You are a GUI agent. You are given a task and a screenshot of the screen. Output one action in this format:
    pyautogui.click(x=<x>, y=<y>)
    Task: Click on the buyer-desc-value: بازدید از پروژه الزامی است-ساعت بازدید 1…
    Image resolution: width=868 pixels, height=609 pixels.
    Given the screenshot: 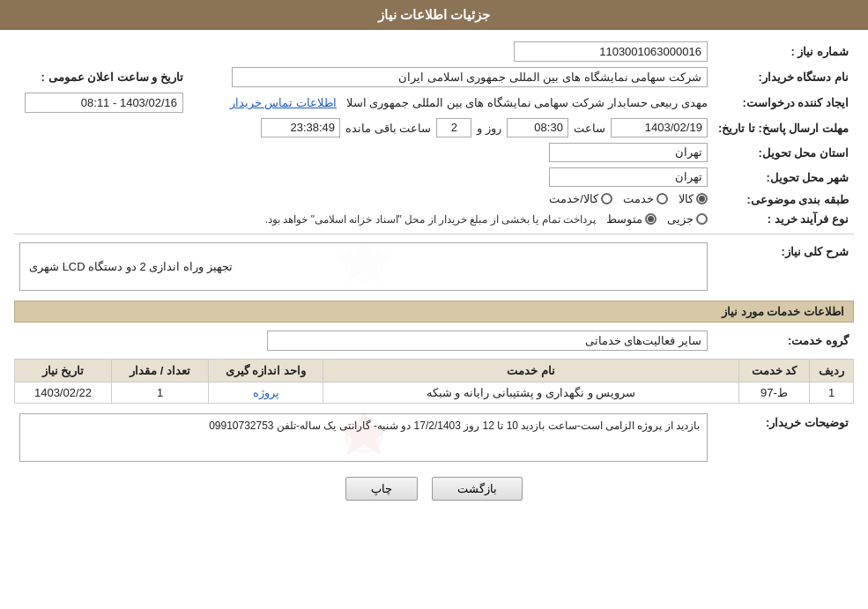 What is the action you would take?
    pyautogui.click(x=363, y=437)
    